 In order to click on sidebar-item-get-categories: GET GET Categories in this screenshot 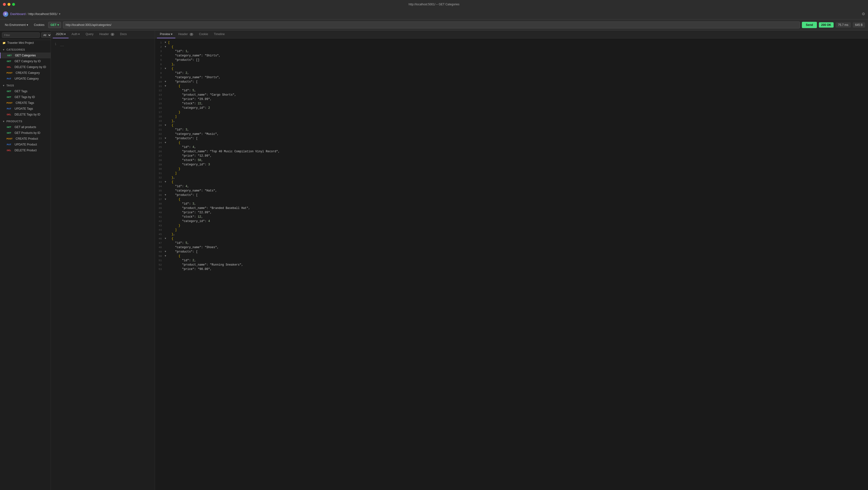, I will do `click(25, 55)`.